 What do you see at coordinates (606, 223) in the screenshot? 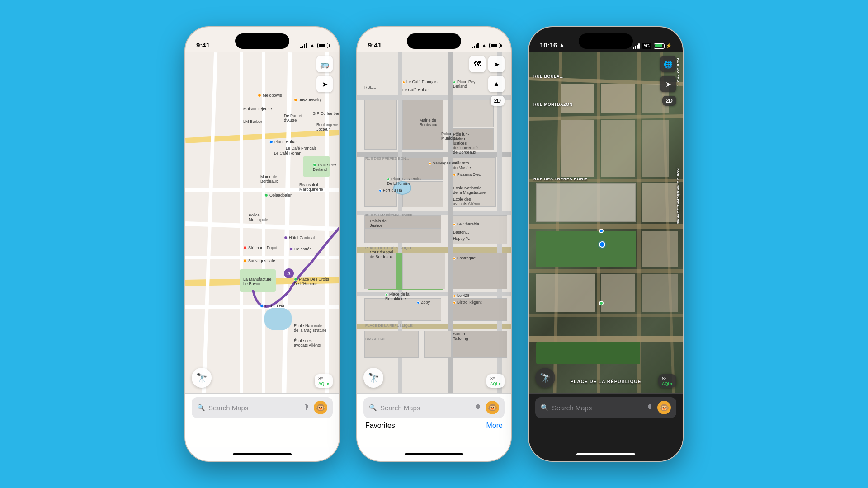
I see `map-phone3: RUE BOULA... RUE MONTBAZON RUE DES FRÈRE…` at bounding box center [606, 223].